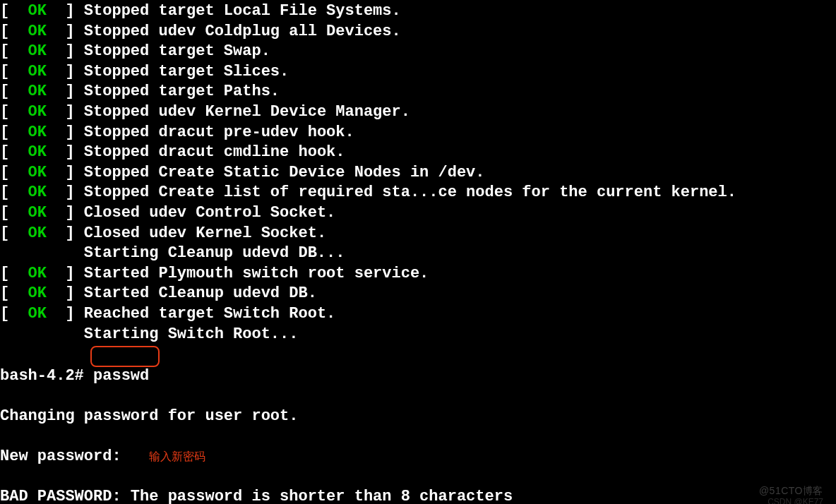  I want to click on boot-line: [ OK ] Closed udev Kernel Socket., so click(418, 234).